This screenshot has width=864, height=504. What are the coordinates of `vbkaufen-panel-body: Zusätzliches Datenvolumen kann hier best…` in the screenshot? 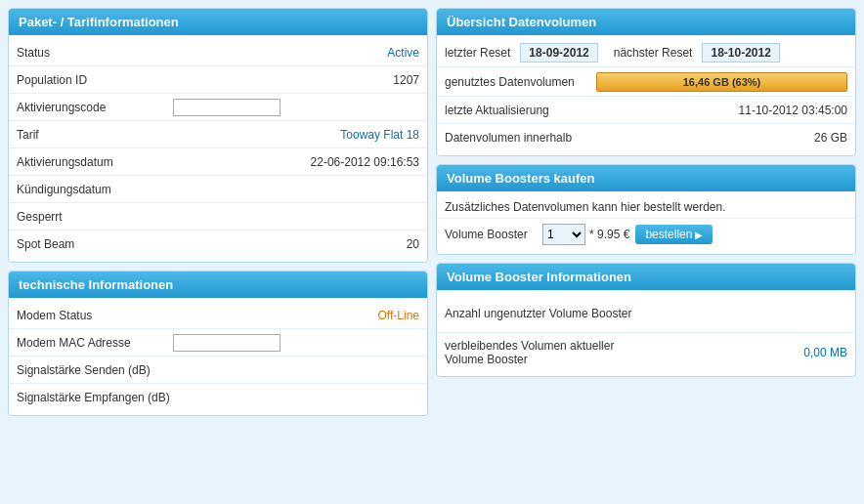 It's located at (646, 223).